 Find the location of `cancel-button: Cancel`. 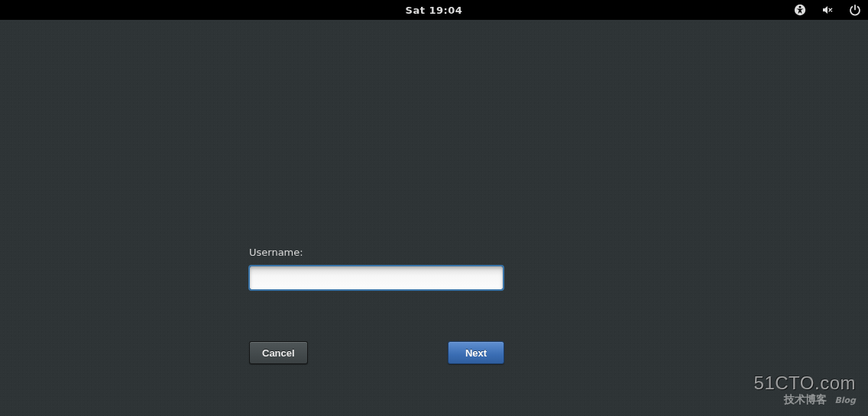

cancel-button: Cancel is located at coordinates (278, 353).